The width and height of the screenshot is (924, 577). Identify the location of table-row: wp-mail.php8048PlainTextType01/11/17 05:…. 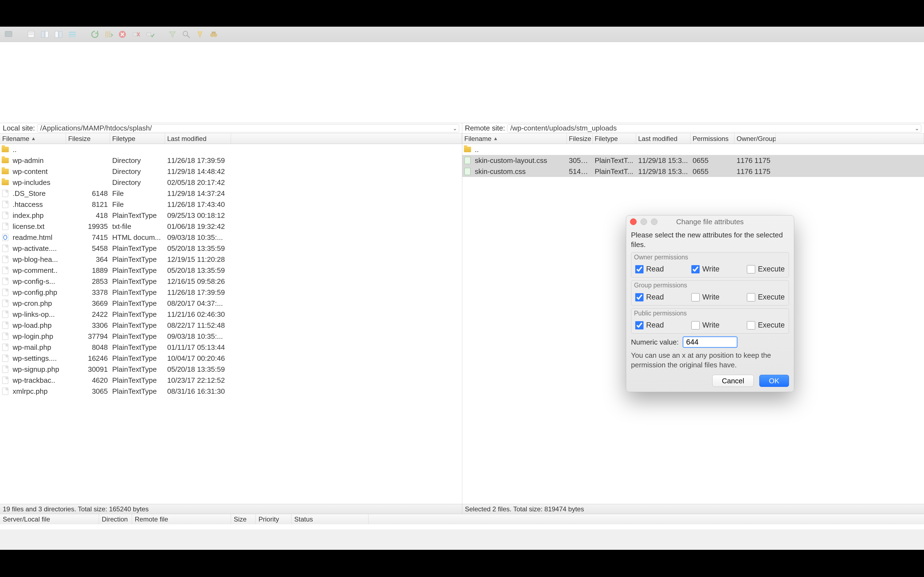
(231, 347).